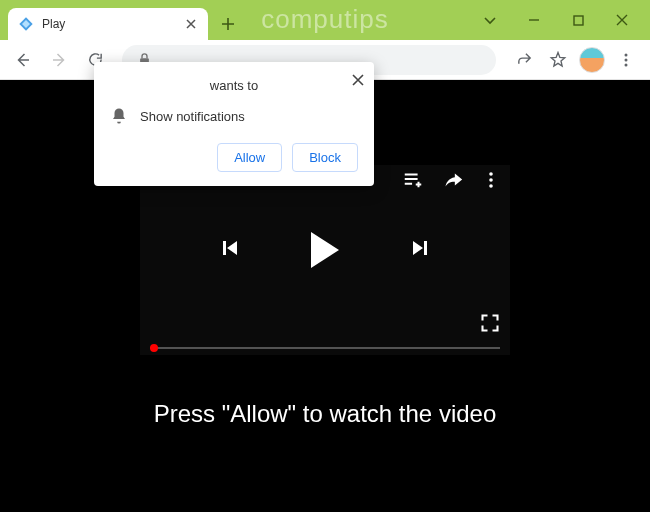  Describe the element at coordinates (229, 250) in the screenshot. I see `previous-track-icon` at that location.